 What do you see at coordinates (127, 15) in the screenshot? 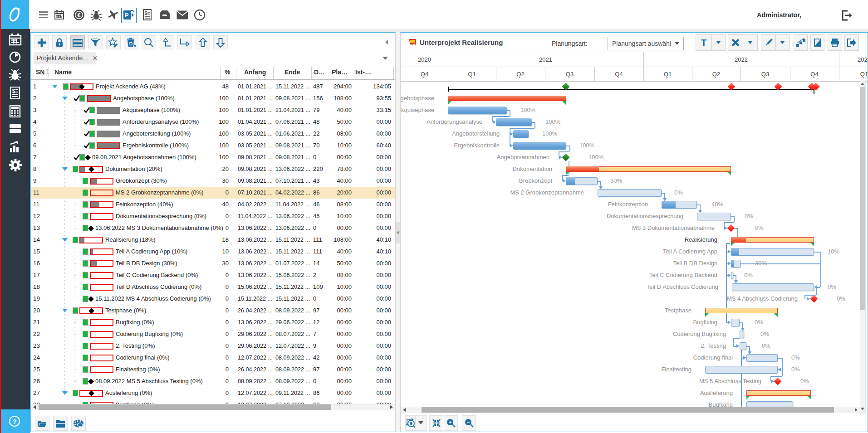
I see `svg-text: P` at bounding box center [127, 15].